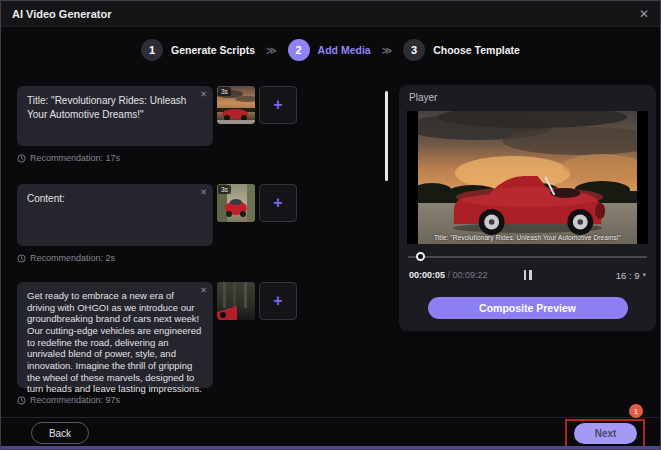 This screenshot has width=661, height=450. I want to click on video-caption: Title: "Revolutionary Rides: Unleash You…, so click(528, 238).